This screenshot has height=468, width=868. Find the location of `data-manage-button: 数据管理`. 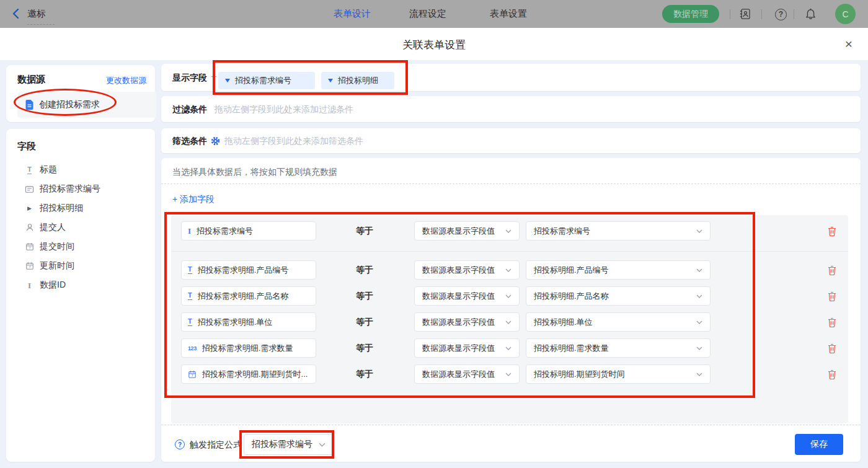

data-manage-button: 数据管理 is located at coordinates (691, 14).